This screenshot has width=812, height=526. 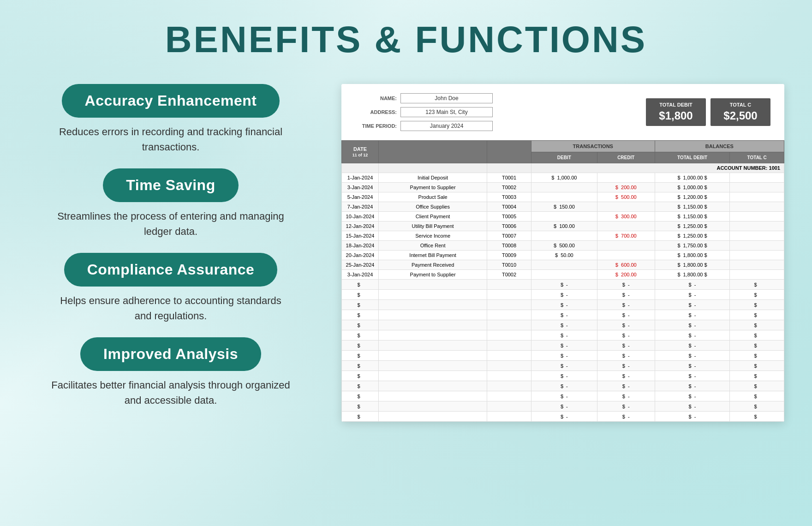 I want to click on table-row: 15-Jan-2024 Service Income T0007 $ 700.0…, so click(x=563, y=236).